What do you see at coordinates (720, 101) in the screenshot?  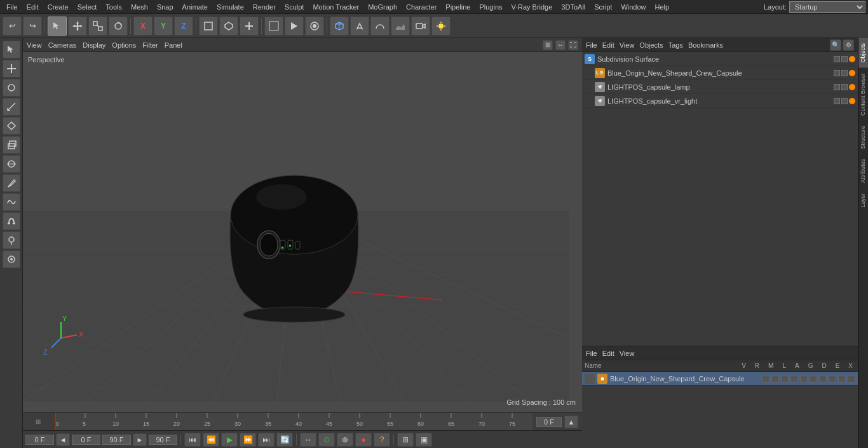 I see `obj-row-vr-light: ☀ LIGHTPOS_capsule_vr_light` at bounding box center [720, 101].